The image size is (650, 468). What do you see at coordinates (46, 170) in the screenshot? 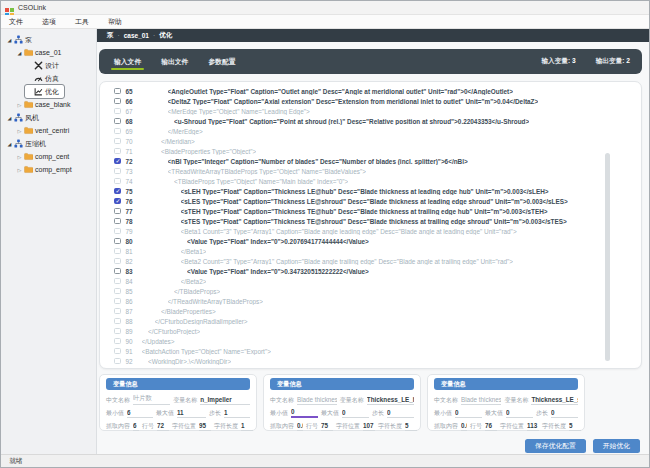
I see `sidebar-item-comp-empt: ▷comp_empt` at bounding box center [46, 170].